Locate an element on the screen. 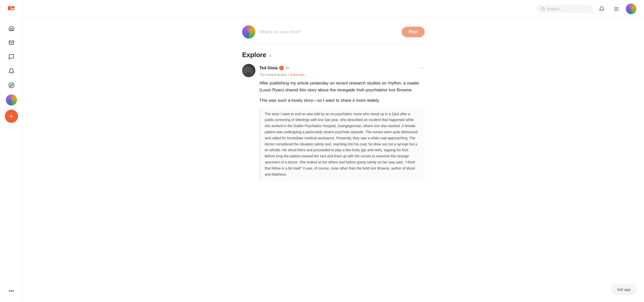 The height and width of the screenshot is (302, 644). post-time: 1h is located at coordinates (287, 68).